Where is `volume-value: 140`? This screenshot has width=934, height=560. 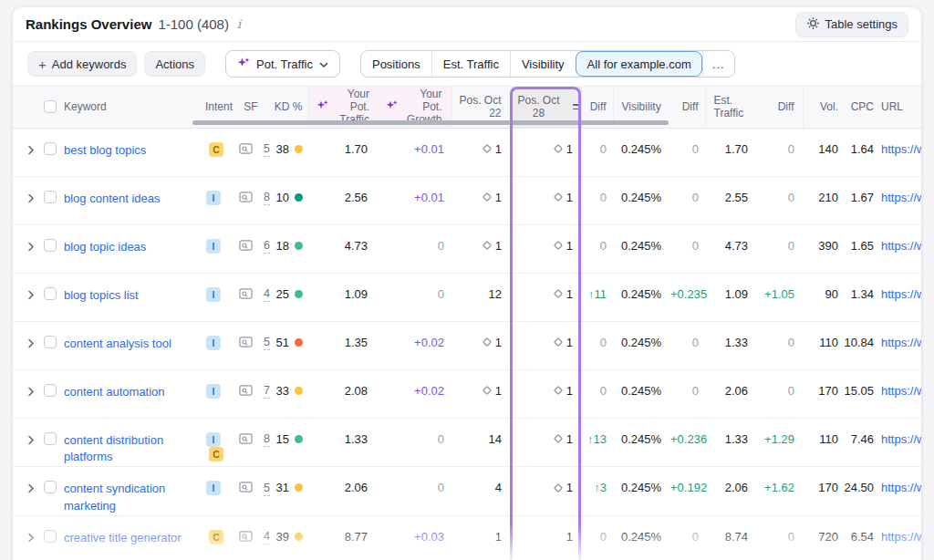
volume-value: 140 is located at coordinates (823, 151).